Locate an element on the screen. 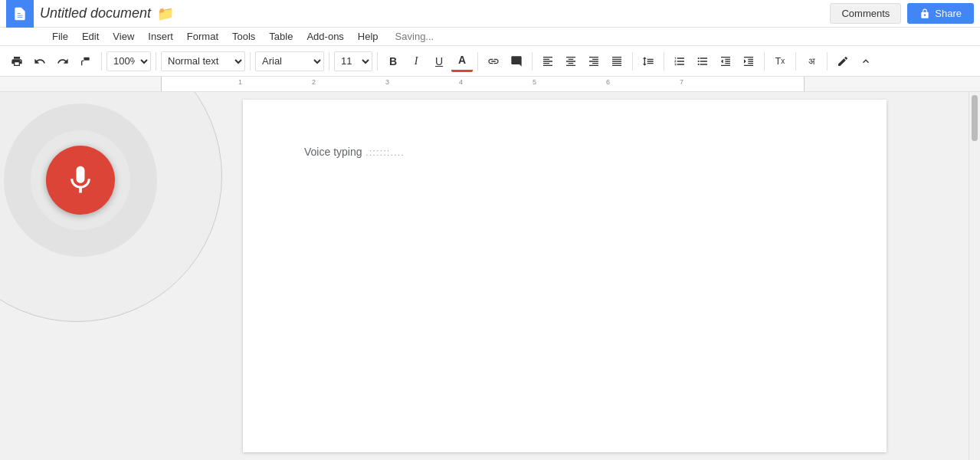 This screenshot has width=980, height=460. font-size-select: 8 9 10 11 12 14 18 24 is located at coordinates (353, 61).